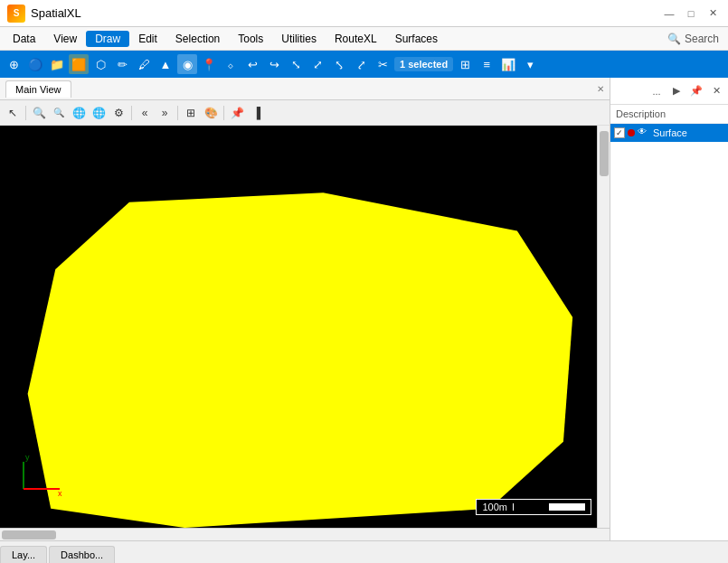  Describe the element at coordinates (16, 14) in the screenshot. I see `app-icon: S` at that location.